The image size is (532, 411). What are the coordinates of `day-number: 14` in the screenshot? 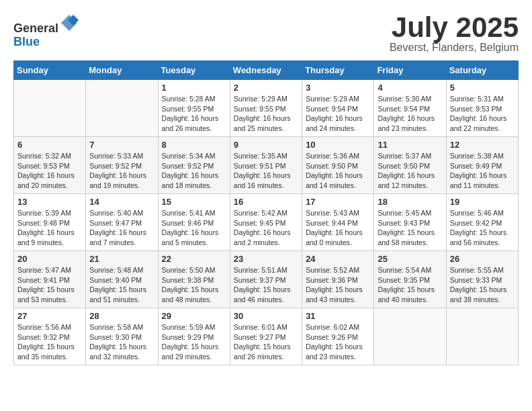 It's located at (122, 201).